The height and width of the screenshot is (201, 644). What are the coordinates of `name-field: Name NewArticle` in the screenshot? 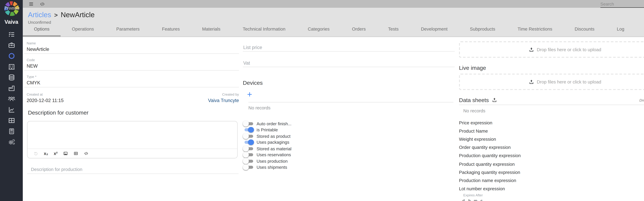 It's located at (132, 48).